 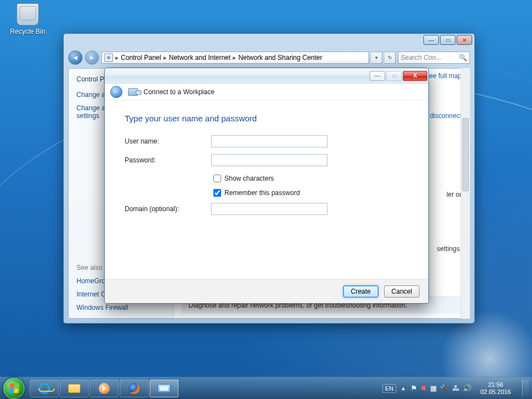 What do you see at coordinates (463, 58) in the screenshot?
I see `search-icon: 🔍` at bounding box center [463, 58].